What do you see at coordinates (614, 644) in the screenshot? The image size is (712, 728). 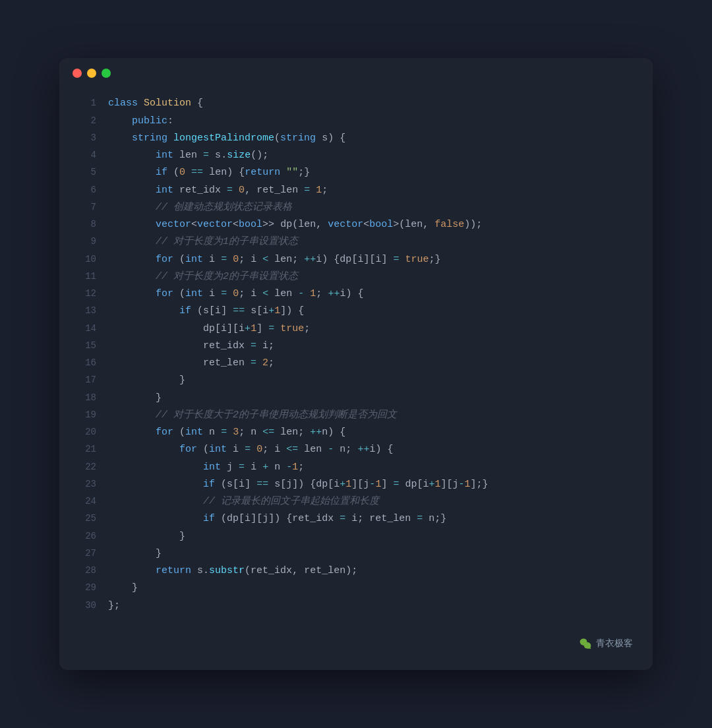 I see `watermark-text: 青衣极客` at bounding box center [614, 644].